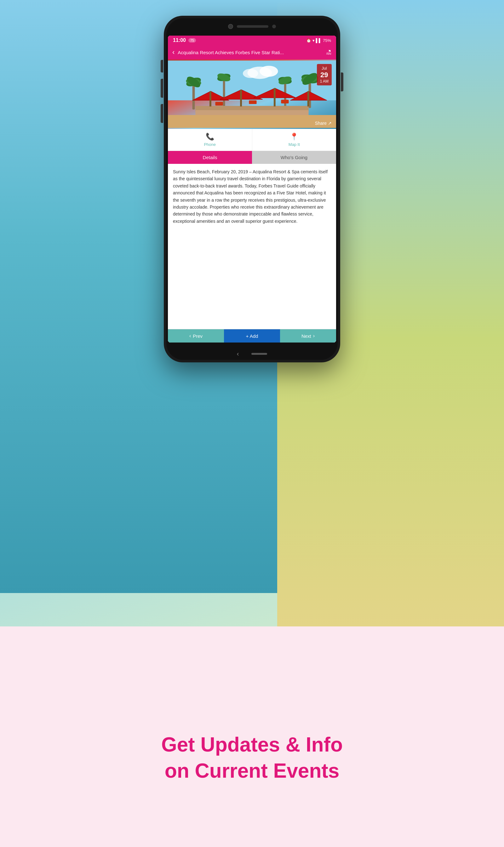  Describe the element at coordinates (330, 123) in the screenshot. I see `share-icon: ↗` at that location.